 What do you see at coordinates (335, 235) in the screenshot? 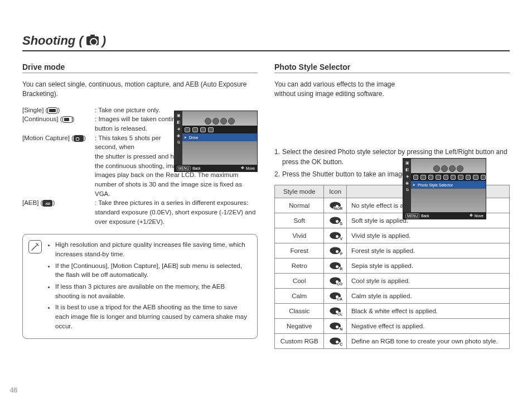
I see `palette-icon: V` at bounding box center [335, 235].